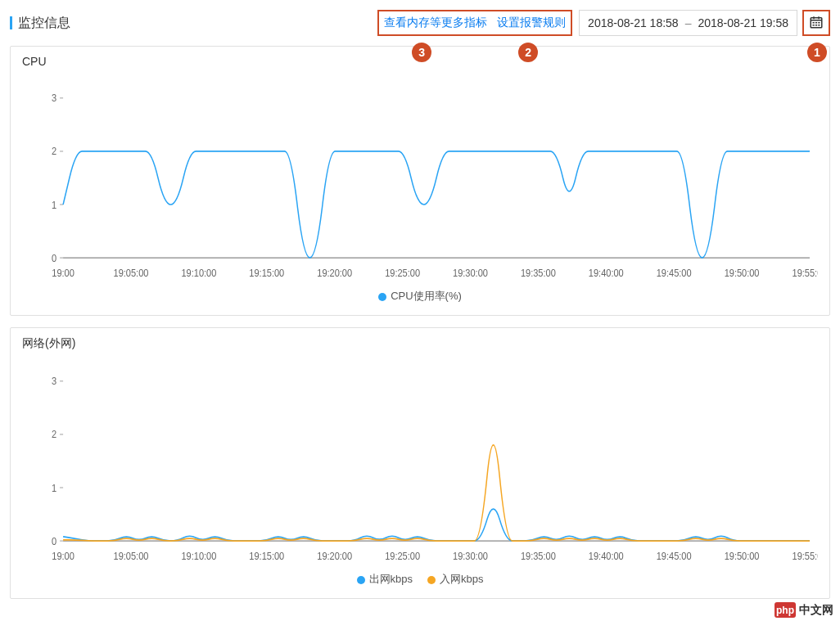 This screenshot has height=621, width=840. Describe the element at coordinates (420, 23) in the screenshot. I see `header: 监控信息 查看内存等更多指标 设置报警规则 3 2 2018-08-21 18:…` at that location.